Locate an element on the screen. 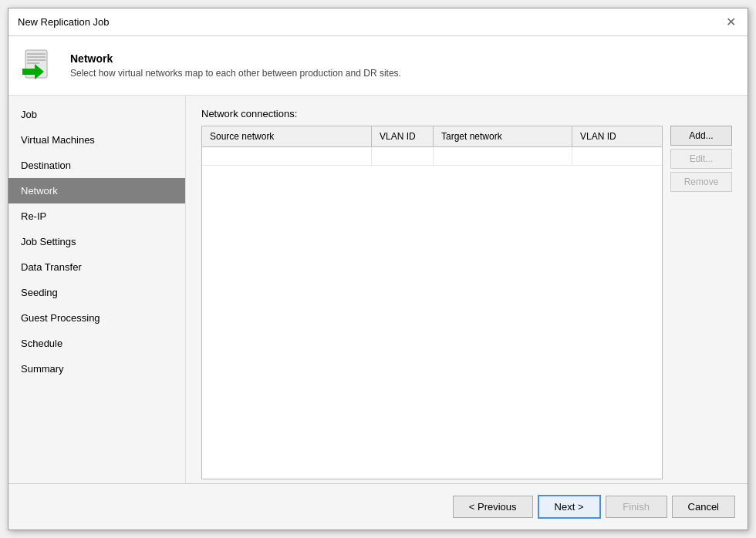 This screenshot has height=538, width=756. title-bar: New Replication Job ✕ is located at coordinates (378, 22).